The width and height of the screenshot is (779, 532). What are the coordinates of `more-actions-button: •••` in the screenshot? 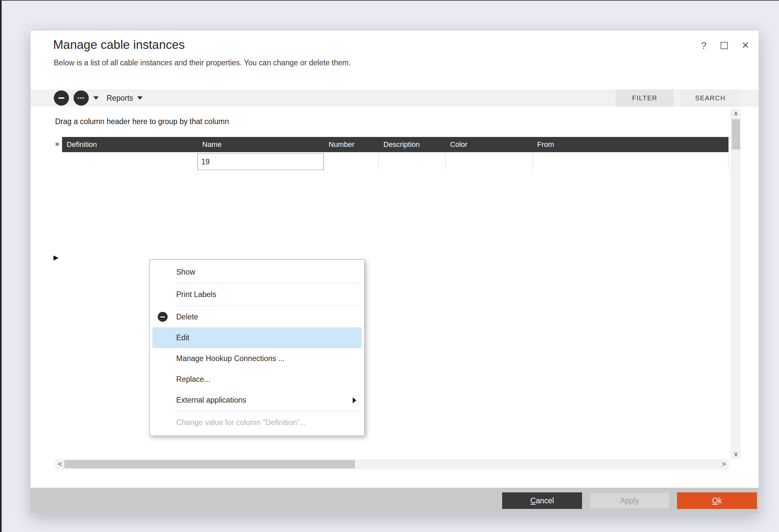 It's located at (81, 98).